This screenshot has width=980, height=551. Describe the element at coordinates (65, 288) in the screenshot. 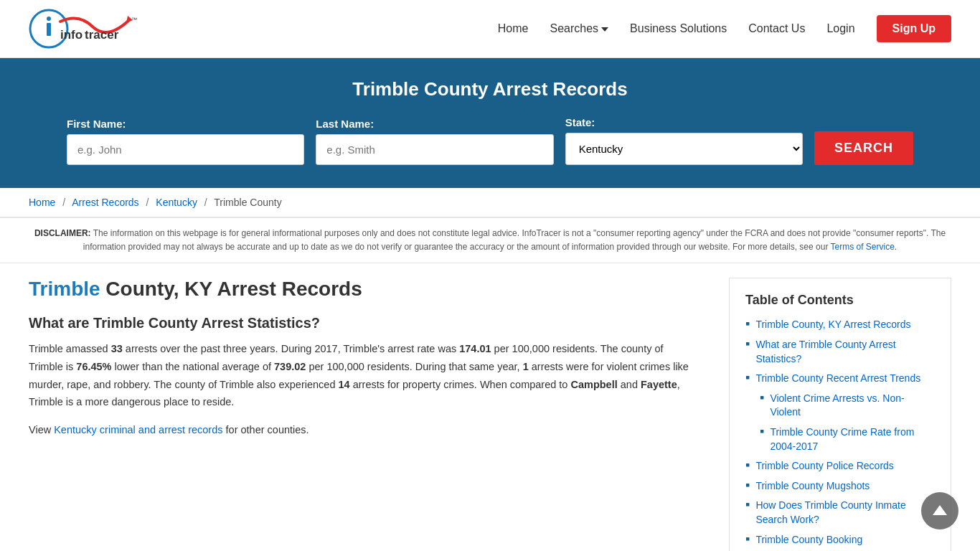

I see `heading-highlight: Trimble` at that location.